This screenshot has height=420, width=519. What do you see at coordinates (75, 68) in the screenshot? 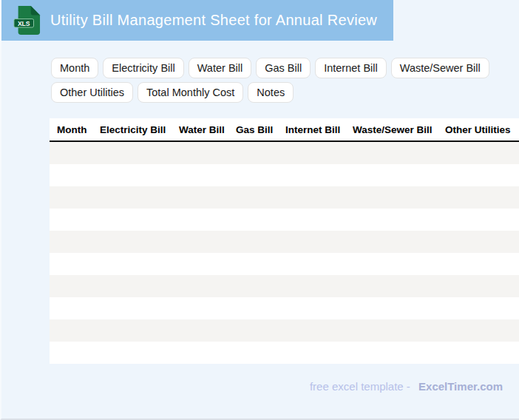
I see `chip-month: Month` at bounding box center [75, 68].